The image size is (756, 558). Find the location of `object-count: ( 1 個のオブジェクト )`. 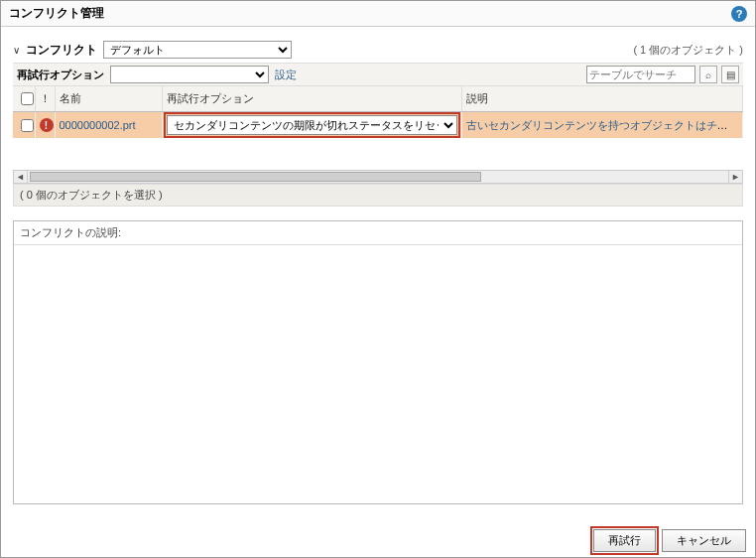

object-count: ( 1 個のオブジェクト ) is located at coordinates (689, 50).